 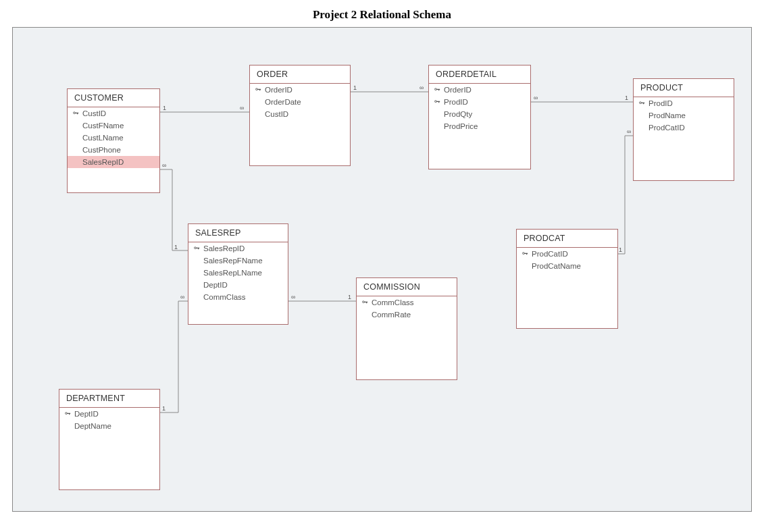 What do you see at coordinates (300, 102) in the screenshot?
I see `entity-fields: OrderIDOrderDateCustID` at bounding box center [300, 102].